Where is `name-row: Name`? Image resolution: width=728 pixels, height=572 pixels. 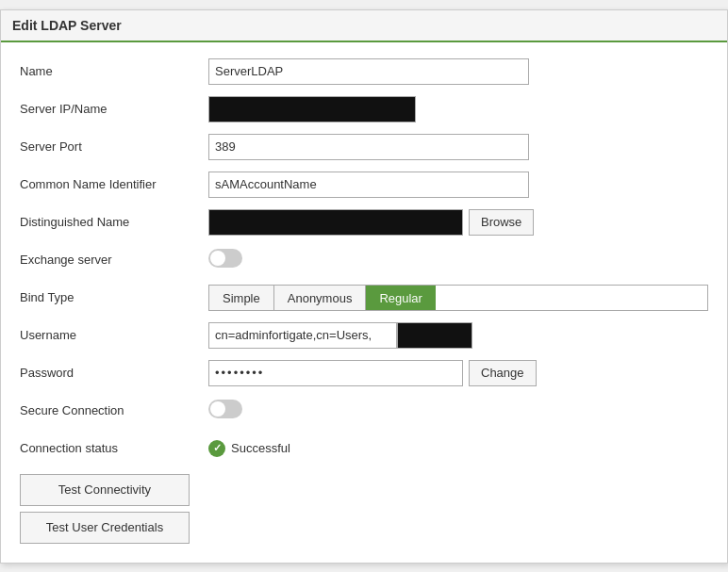
name-row: Name is located at coordinates (364, 72).